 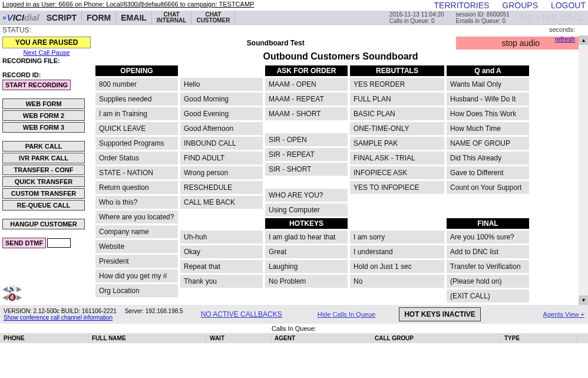 I want to click on web-form-button: WEB FORM, so click(x=44, y=104).